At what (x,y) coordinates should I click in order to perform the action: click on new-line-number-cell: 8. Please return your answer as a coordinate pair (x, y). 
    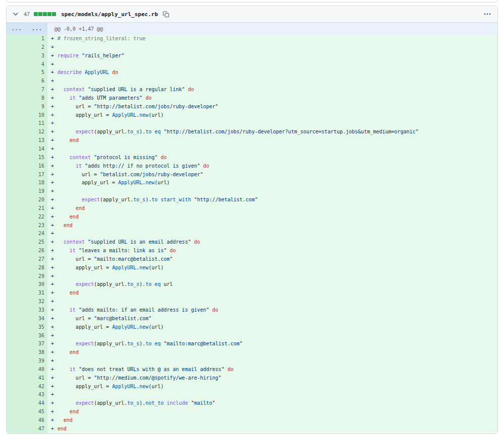
    Looking at the image, I should click on (37, 99).